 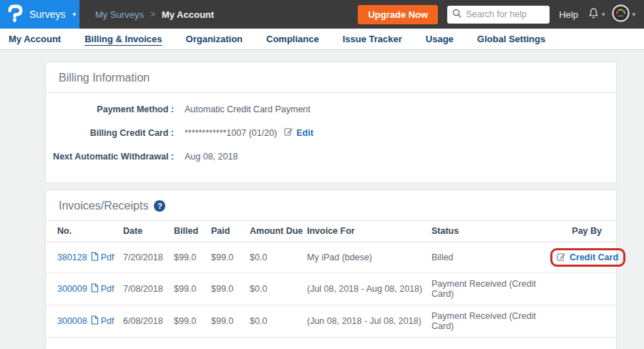 What do you see at coordinates (511, 39) in the screenshot?
I see `tab-global-settings: Global Settings` at bounding box center [511, 39].